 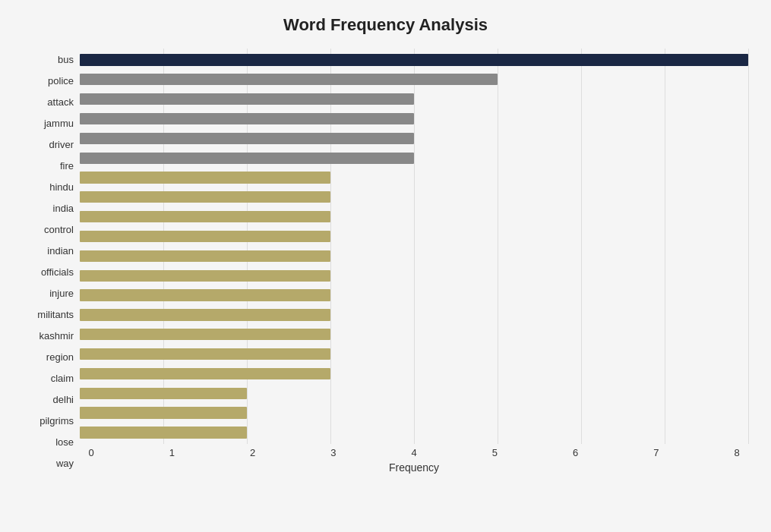 What do you see at coordinates (172, 452) in the screenshot?
I see `x-tick: 1` at bounding box center [172, 452].